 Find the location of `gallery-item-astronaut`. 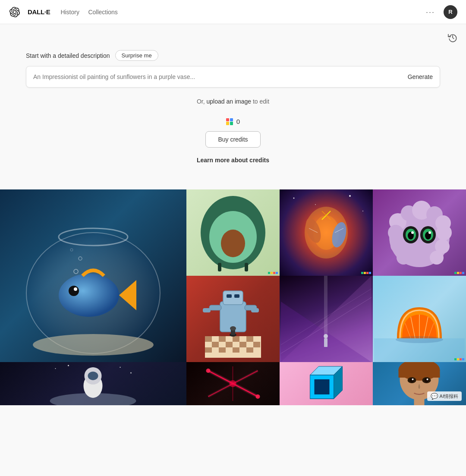

gallery-item-astronaut is located at coordinates (93, 384).